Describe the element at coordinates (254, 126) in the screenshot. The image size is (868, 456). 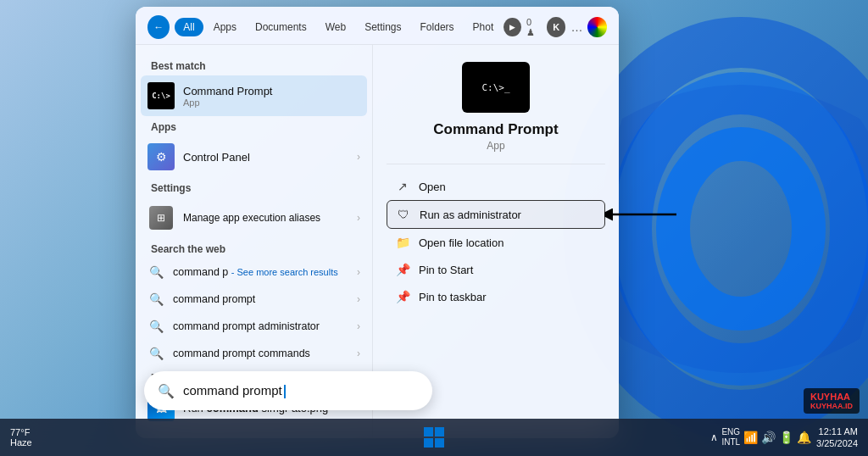
I see `apps-label: Apps` at that location.